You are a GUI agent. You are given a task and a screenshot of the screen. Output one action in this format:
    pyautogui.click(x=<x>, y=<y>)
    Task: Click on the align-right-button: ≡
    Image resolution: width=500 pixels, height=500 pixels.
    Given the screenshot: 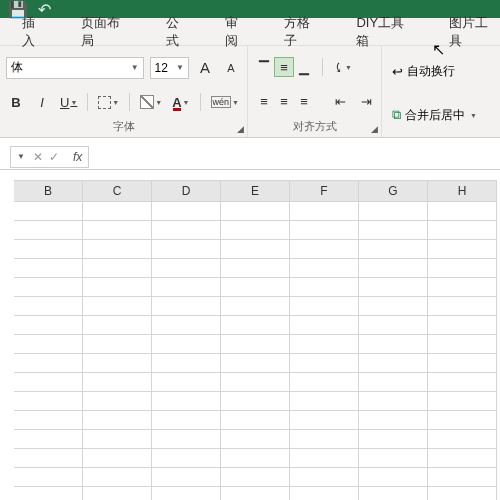 What is the action you would take?
    pyautogui.click(x=304, y=102)
    